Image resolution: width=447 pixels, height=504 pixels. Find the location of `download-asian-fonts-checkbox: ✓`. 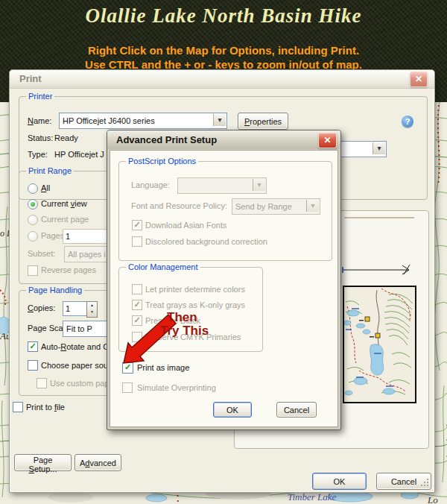

download-asian-fonts-checkbox: ✓ is located at coordinates (137, 225).